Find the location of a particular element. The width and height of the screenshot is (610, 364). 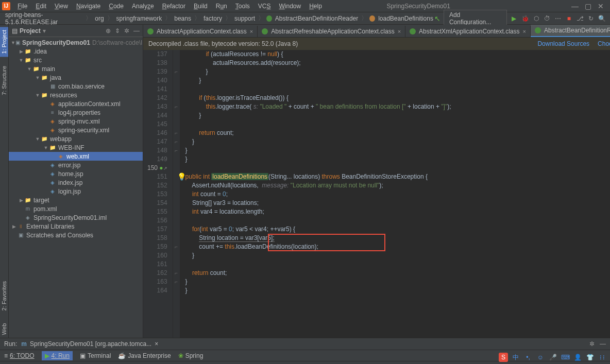

tree-item-spring-security-xml: ◈spring-security.xml is located at coordinates (76, 130).